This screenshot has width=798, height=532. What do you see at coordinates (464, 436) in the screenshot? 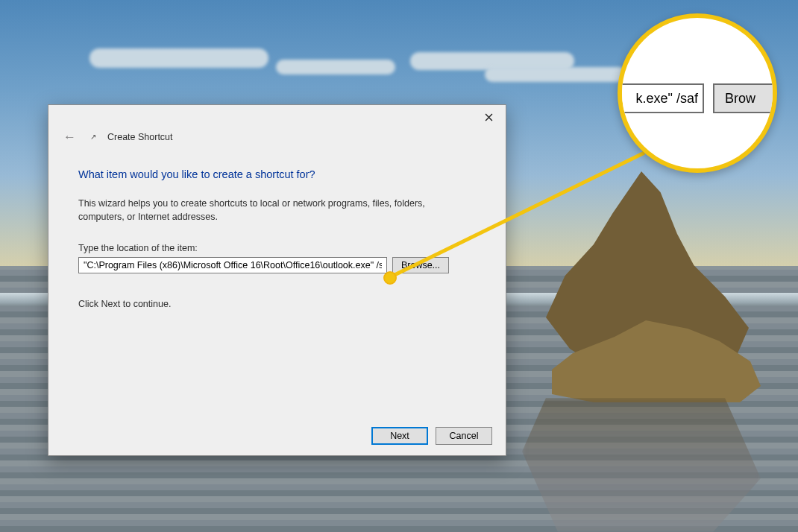
I see `cancel-button: Cancel` at bounding box center [464, 436].